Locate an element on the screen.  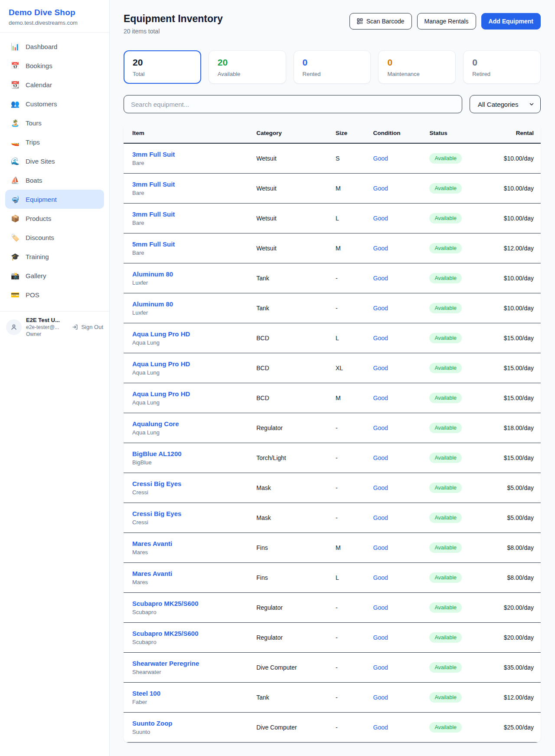
sidebar-item-label: Calendar is located at coordinates (39, 85).